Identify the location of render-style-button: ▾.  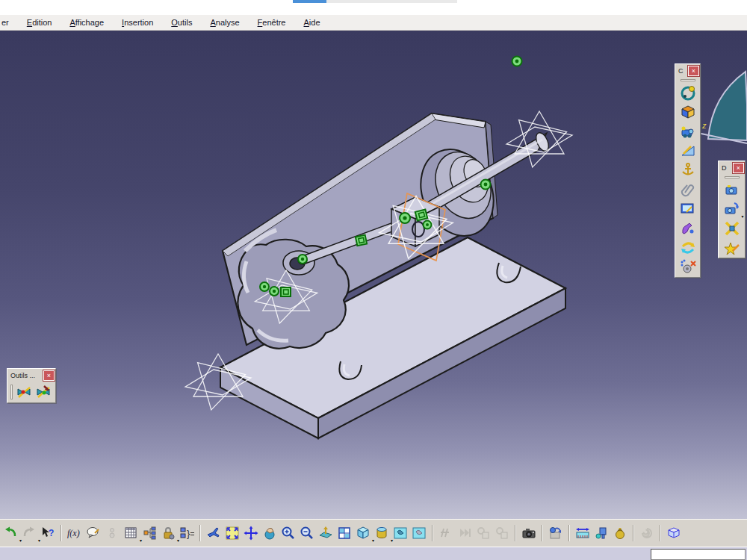
(382, 533).